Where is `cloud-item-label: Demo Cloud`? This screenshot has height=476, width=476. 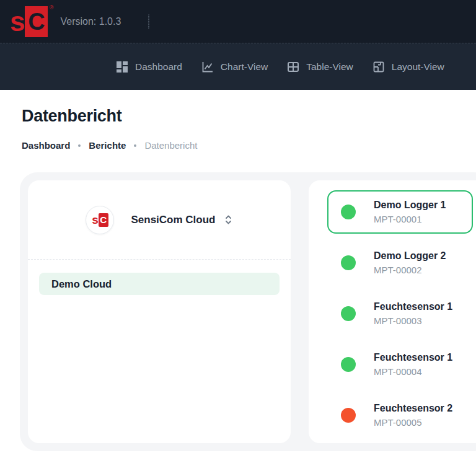 cloud-item-label: Demo Cloud is located at coordinates (82, 284).